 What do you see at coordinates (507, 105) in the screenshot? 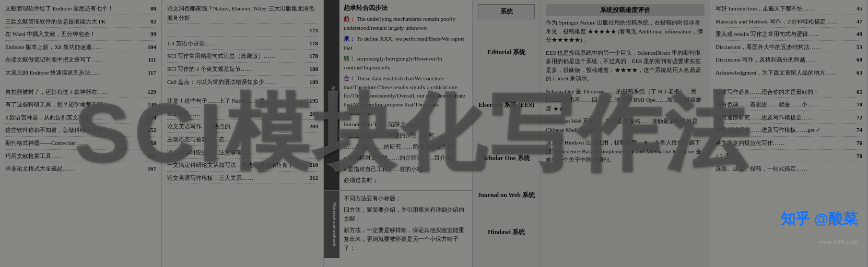
I see `elseriver-system-name: Elseriver 系统 (EES)` at bounding box center [507, 105].